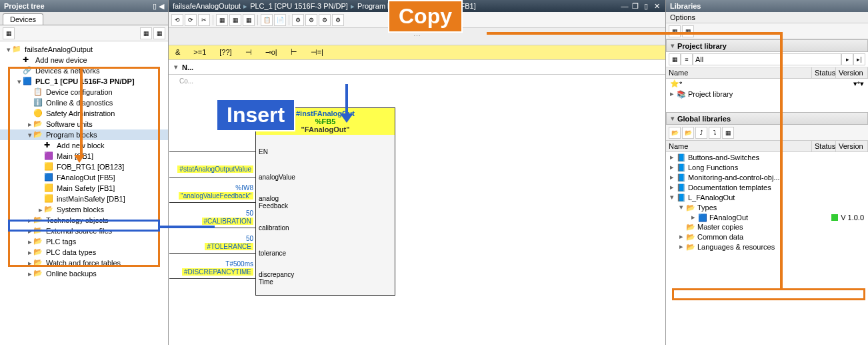  I want to click on lib-lang-res: ▸📂Languages & resources, so click(767, 247).